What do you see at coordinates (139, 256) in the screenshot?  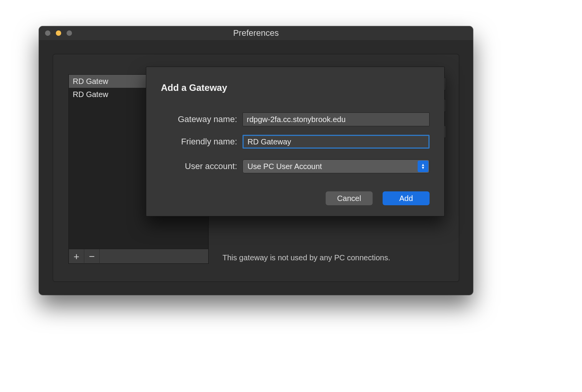 I see `gateway-list-footer: + −` at bounding box center [139, 256].